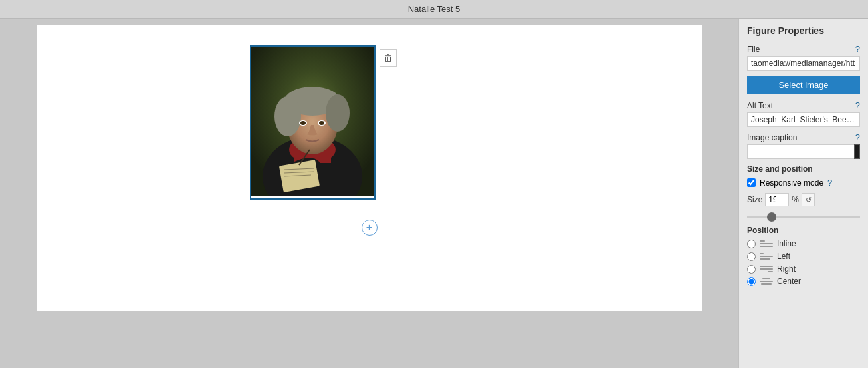  Describe the element at coordinates (804, 216) in the screenshot. I see `slider-container` at that location.